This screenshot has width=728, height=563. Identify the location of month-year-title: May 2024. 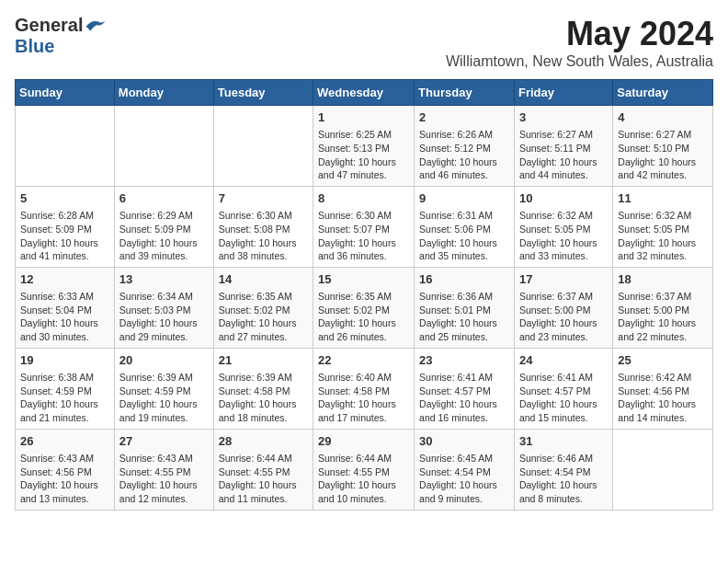
(579, 34).